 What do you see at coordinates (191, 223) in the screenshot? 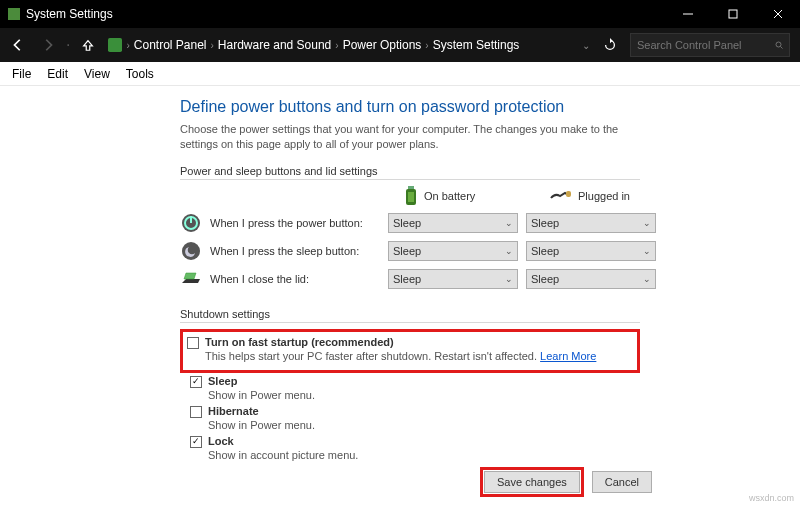
I see `power-icon` at bounding box center [191, 223].